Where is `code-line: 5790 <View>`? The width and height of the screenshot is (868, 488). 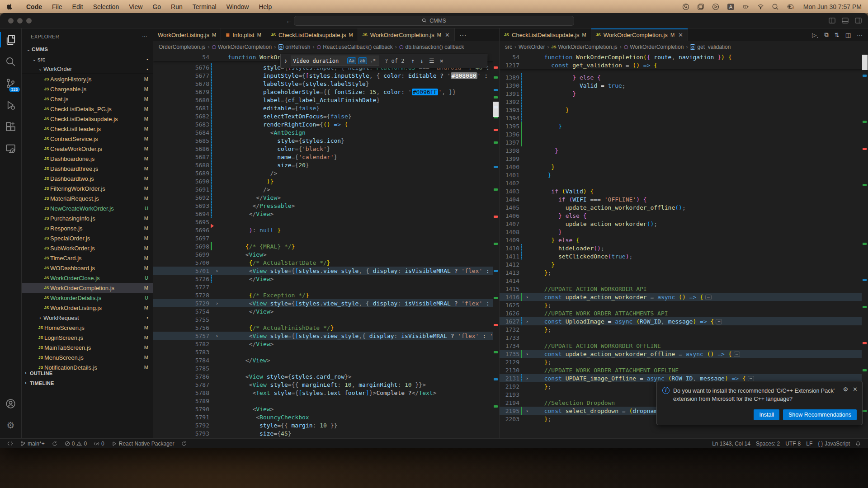
code-line: 5790 <View> is located at coordinates (326, 409).